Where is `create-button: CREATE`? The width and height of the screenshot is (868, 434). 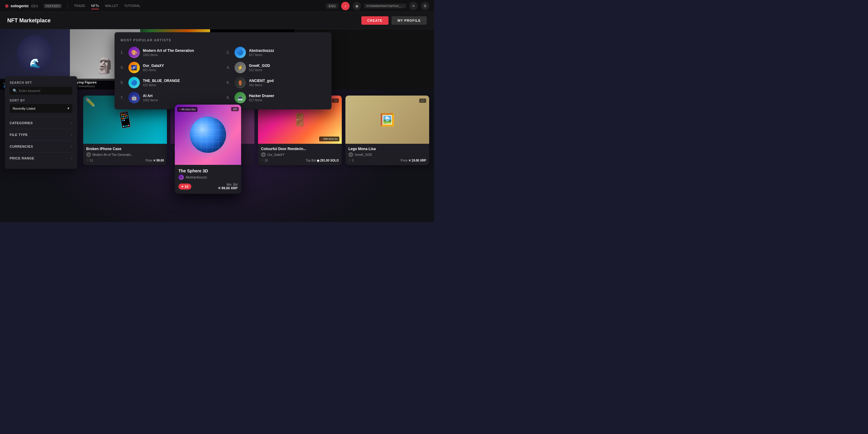
create-button: CREATE is located at coordinates (375, 20).